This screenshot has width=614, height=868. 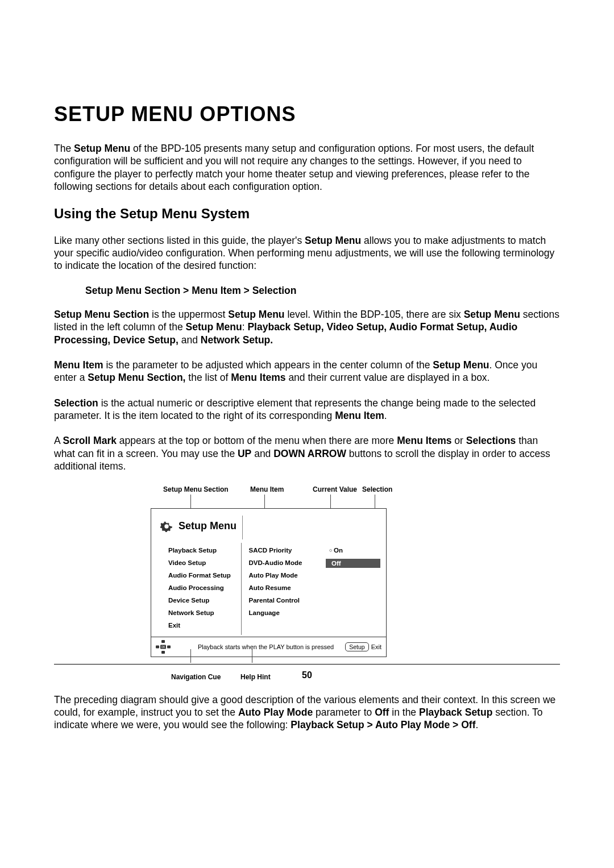 What do you see at coordinates (284, 613) in the screenshot?
I see `menu-item: Language` at bounding box center [284, 613].